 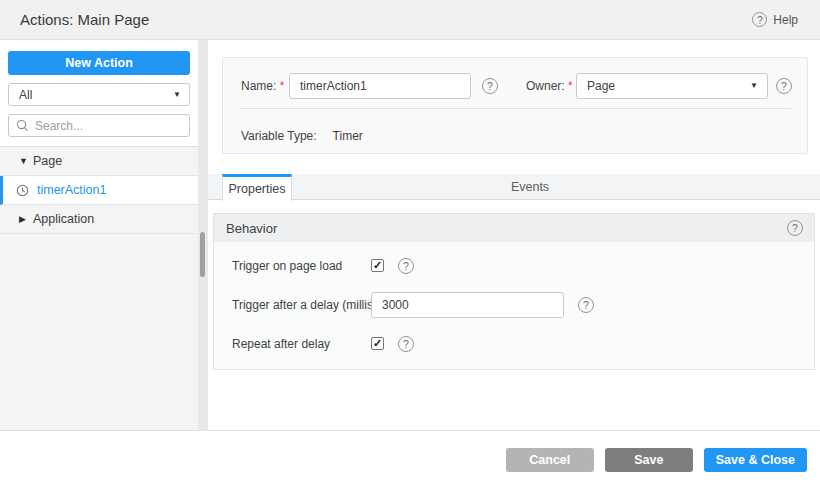 What do you see at coordinates (406, 344) in the screenshot?
I see `repeat-help-icon` at bounding box center [406, 344].